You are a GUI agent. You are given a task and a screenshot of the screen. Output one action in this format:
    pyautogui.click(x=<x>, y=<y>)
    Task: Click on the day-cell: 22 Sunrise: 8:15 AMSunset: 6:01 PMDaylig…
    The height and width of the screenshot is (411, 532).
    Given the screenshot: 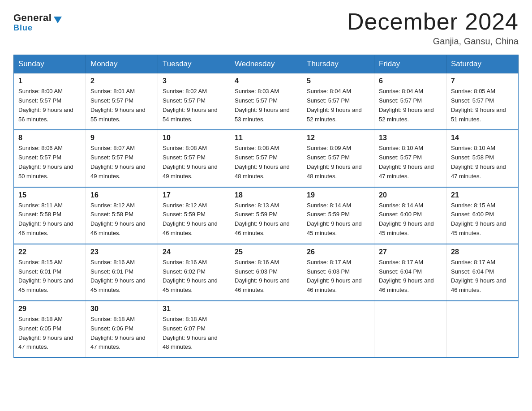 What is the action you would take?
    pyautogui.click(x=50, y=272)
    